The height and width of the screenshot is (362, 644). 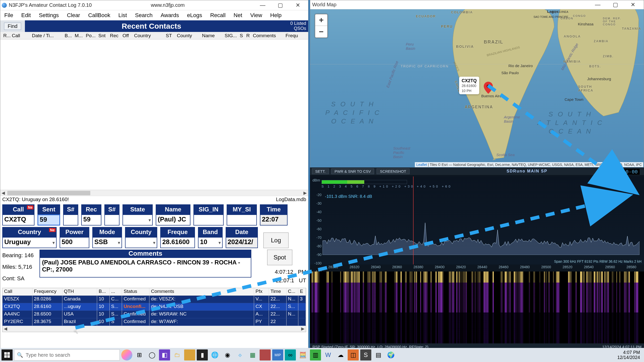 I want to click on date-input: 2024/12/, so click(x=242, y=243).